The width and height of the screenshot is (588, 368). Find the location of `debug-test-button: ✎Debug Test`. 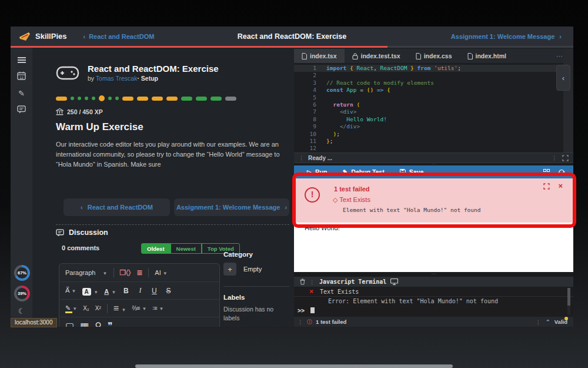

debug-test-button: ✎Debug Test is located at coordinates (363, 172).